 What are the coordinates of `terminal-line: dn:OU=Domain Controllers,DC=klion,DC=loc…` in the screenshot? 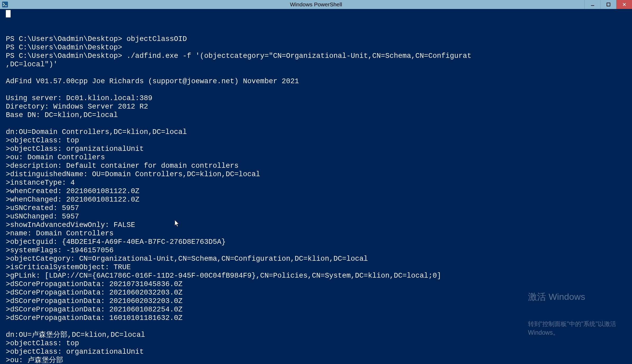 It's located at (316, 132).